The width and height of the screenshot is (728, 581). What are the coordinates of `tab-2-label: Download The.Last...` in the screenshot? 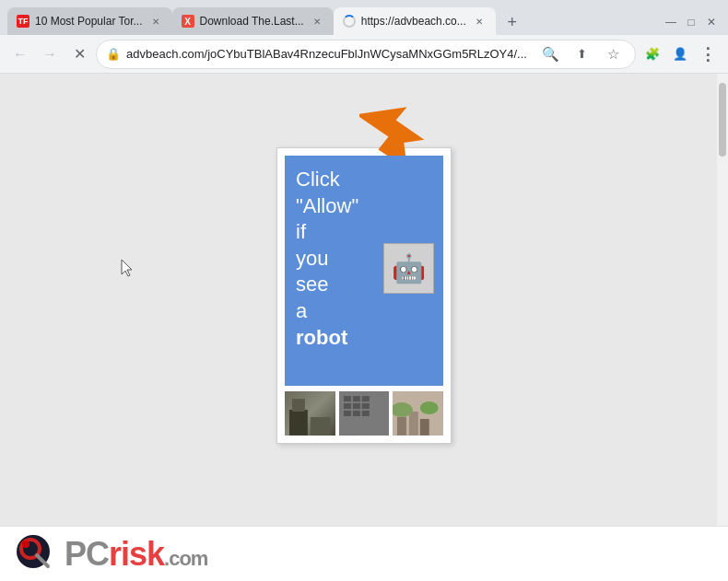 It's located at (252, 21).